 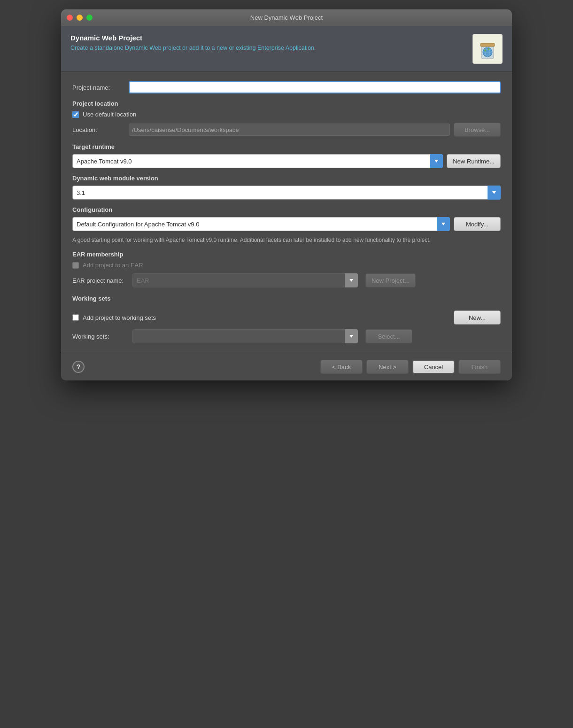 What do you see at coordinates (286, 193) in the screenshot?
I see `dynamic-web-module-select: 3.1` at bounding box center [286, 193].